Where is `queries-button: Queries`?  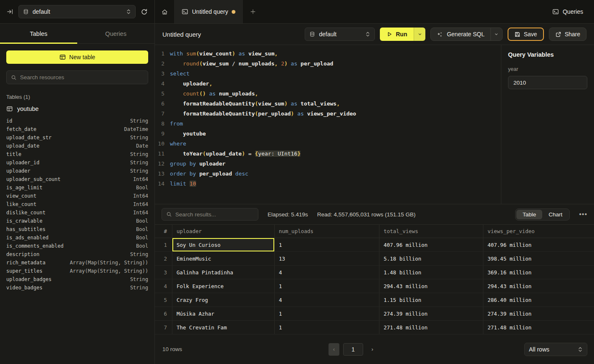
queries-button: Queries is located at coordinates (568, 12).